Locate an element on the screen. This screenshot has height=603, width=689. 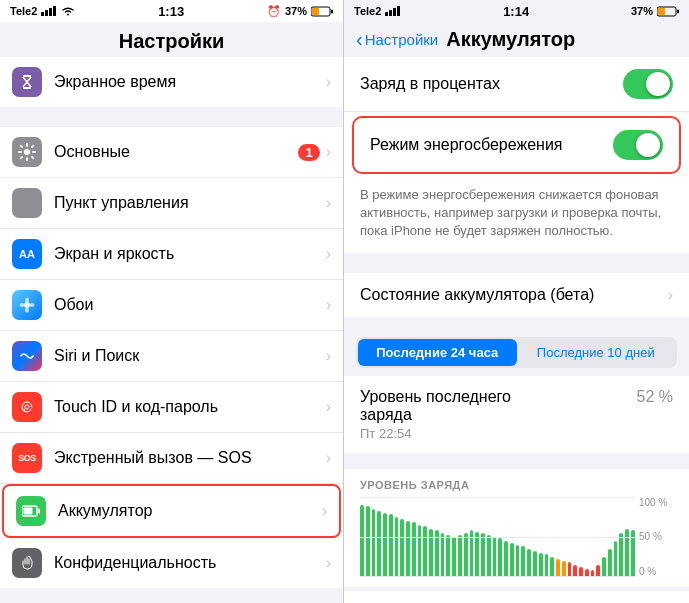
chevron-control: › is located at coordinates (328, 203).